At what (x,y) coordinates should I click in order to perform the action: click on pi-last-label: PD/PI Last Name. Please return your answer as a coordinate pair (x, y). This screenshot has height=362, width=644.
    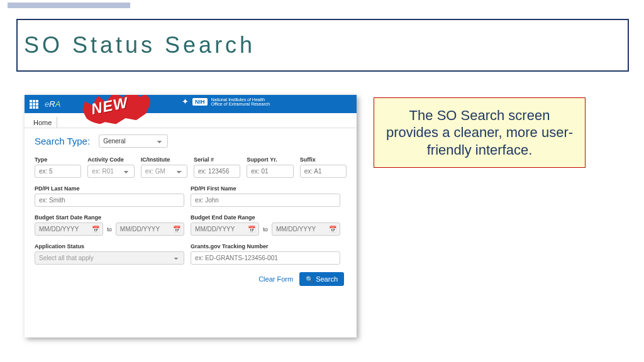
    Looking at the image, I should click on (109, 189).